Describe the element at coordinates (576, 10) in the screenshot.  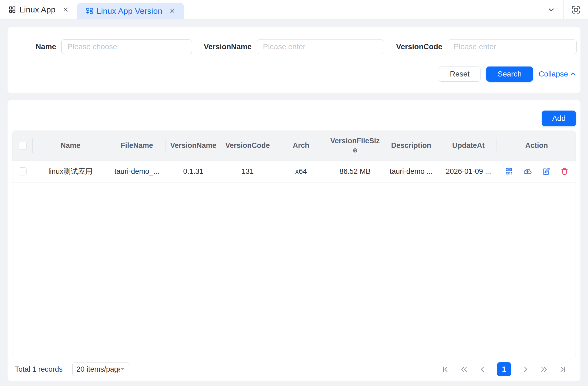
I see `fullscreen-button` at that location.